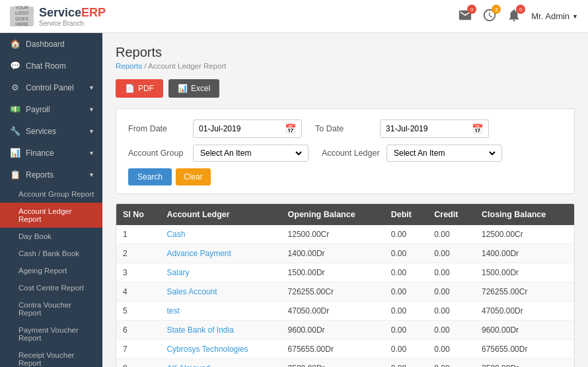  Describe the element at coordinates (15, 131) in the screenshot. I see `services-icon: 🔧` at that location.